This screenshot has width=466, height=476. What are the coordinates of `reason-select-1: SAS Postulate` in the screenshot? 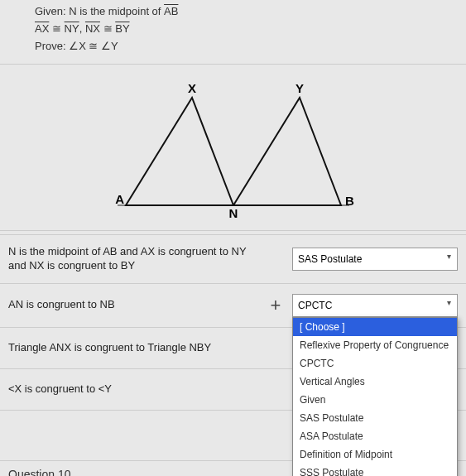 It's located at (375, 259).